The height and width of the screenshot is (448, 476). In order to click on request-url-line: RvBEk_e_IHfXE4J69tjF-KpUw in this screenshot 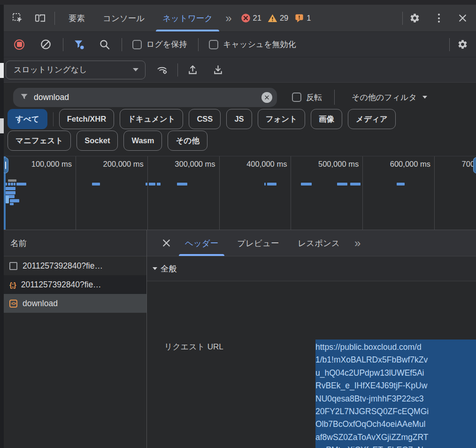, I will do `click(396, 386)`.